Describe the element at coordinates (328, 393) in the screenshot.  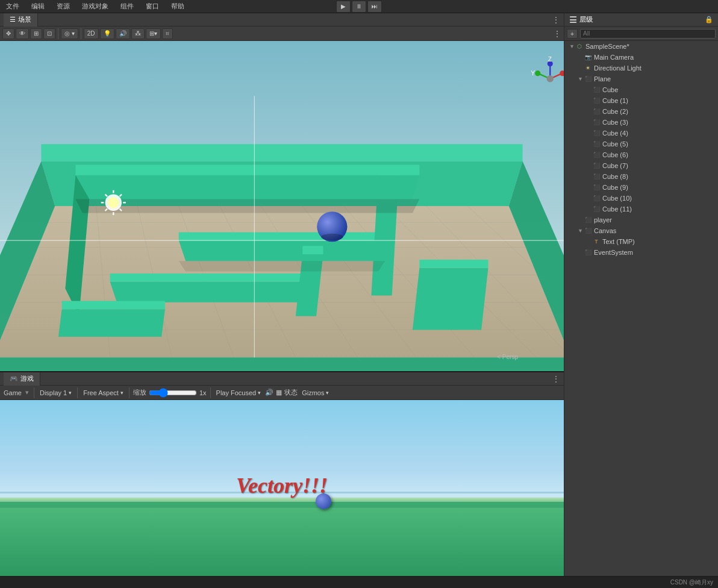
I see `gizmos-arrow: ▾` at that location.